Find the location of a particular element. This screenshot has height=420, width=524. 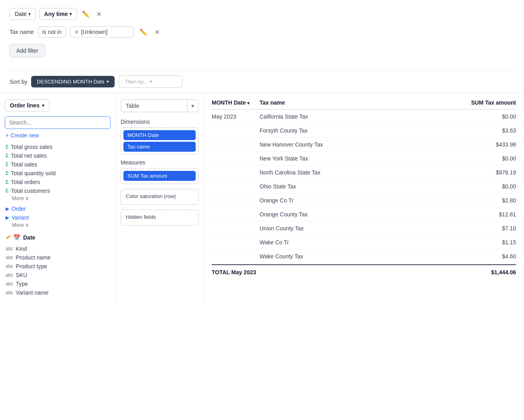

table-row: Wake Co Tr $1.15 is located at coordinates (364, 243).